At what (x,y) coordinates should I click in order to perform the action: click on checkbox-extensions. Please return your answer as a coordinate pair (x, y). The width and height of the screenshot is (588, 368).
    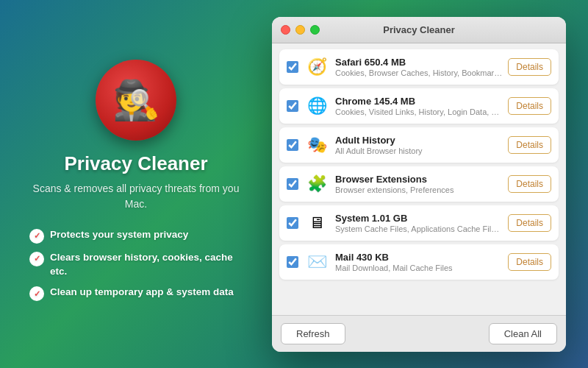
    Looking at the image, I should click on (293, 184).